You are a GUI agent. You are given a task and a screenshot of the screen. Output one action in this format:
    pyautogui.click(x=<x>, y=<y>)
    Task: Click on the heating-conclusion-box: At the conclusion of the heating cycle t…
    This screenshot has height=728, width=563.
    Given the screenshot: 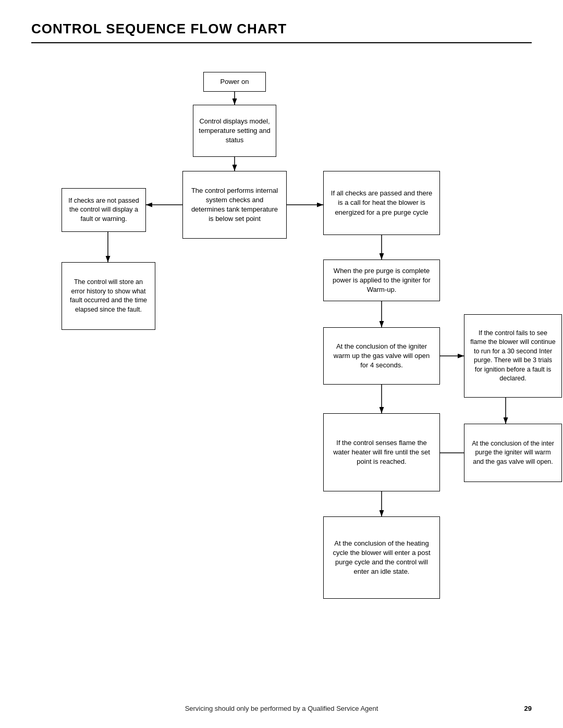 What is the action you would take?
    pyautogui.click(x=382, y=558)
    